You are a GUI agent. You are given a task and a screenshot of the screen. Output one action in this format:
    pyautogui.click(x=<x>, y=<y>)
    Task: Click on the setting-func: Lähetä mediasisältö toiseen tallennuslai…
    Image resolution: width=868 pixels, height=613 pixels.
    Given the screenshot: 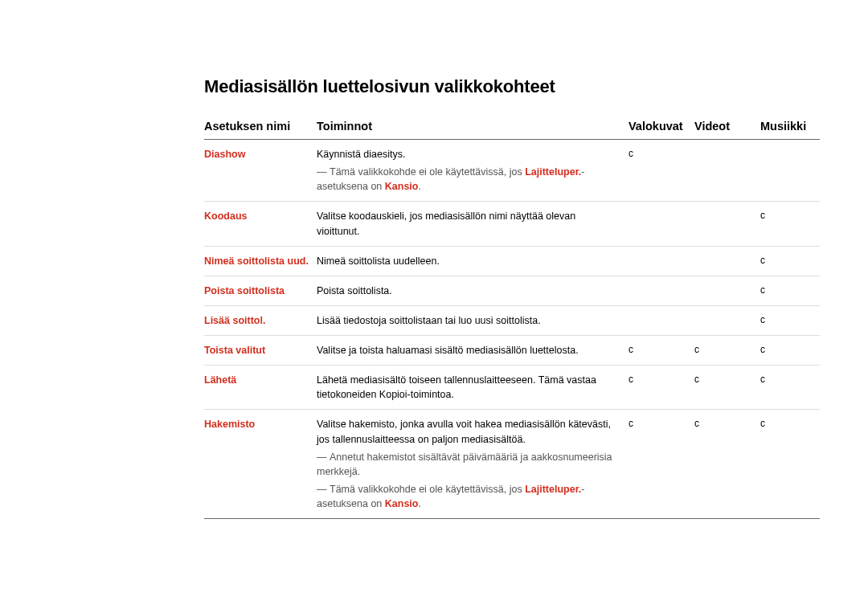 What is the action you would take?
    pyautogui.click(x=473, y=387)
    